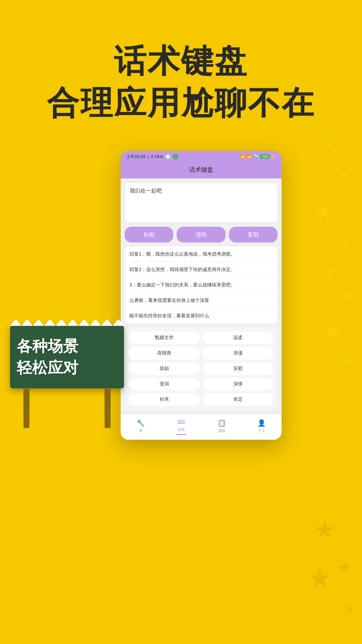  I want to click on nav-icon-profile: 👤, so click(261, 423).